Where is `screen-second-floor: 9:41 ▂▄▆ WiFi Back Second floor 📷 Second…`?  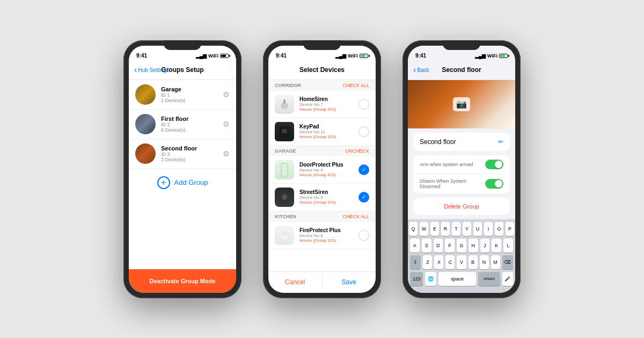 screen-second-floor: 9:41 ▂▄▆ WiFi Back Second floor 📷 Second… is located at coordinates (462, 169).